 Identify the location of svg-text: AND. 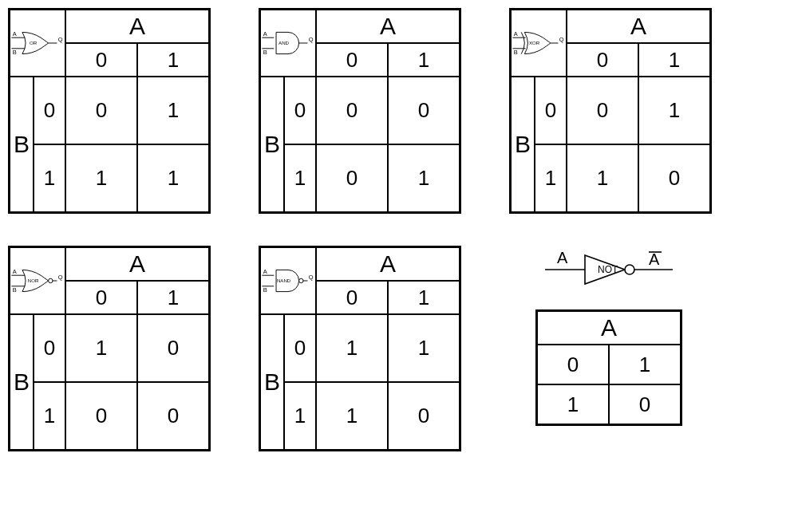
(284, 43).